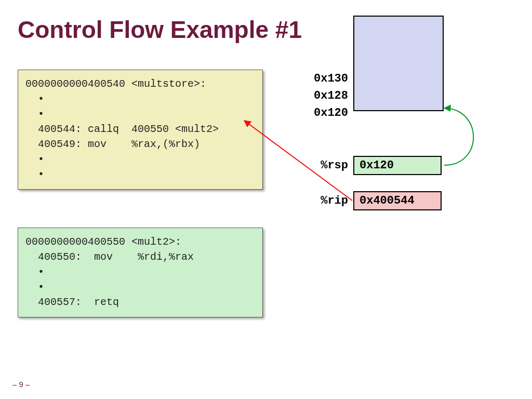  I want to click on rsp-label: %rsp, so click(325, 165).